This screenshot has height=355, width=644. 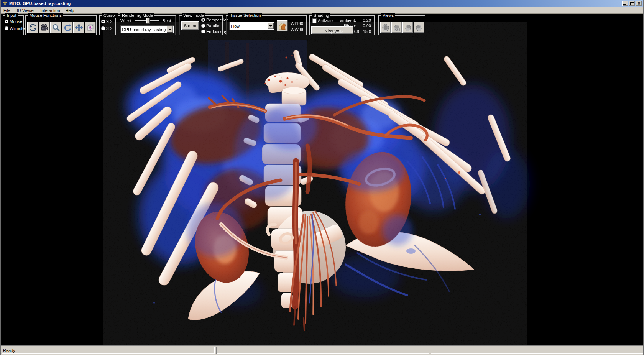 I want to click on slider-max-label: Best, so click(x=167, y=21).